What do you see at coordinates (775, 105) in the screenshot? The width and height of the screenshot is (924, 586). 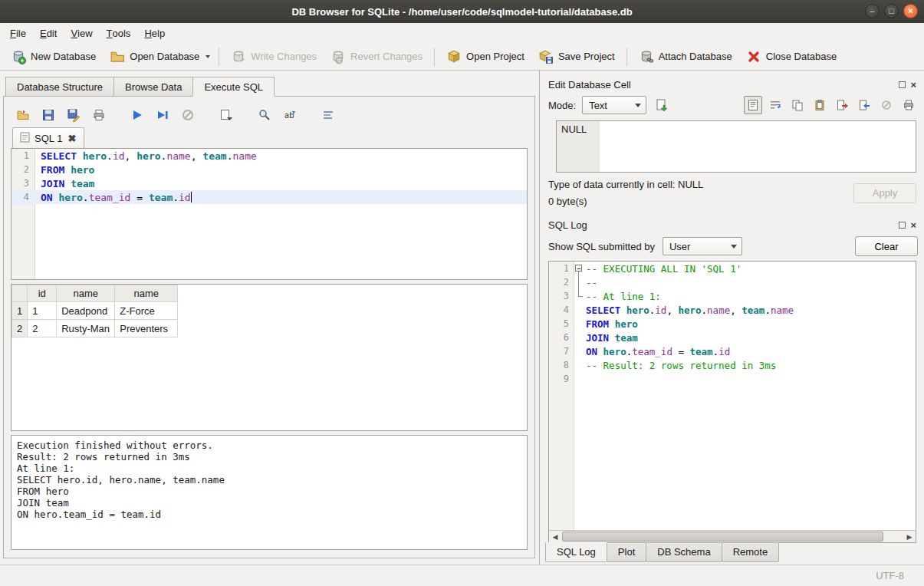 I see `word-wrap-button` at bounding box center [775, 105].